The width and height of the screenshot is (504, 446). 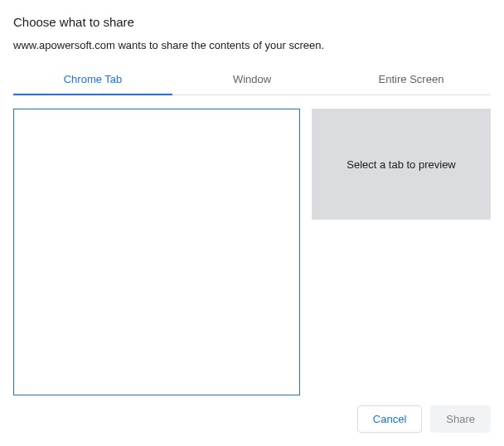 What do you see at coordinates (252, 80) in the screenshot?
I see `share-tabs: Chrome Tab Window Entire Screen` at bounding box center [252, 80].